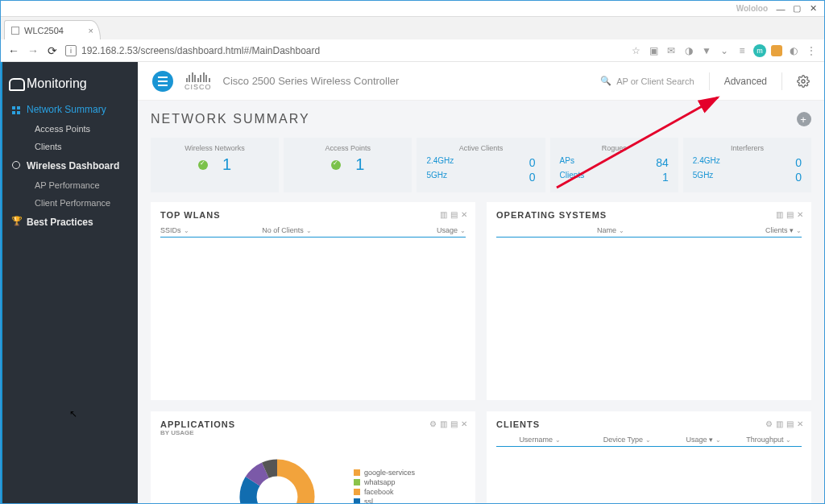 This screenshot has height=504, width=825. I want to click on sidebar-item-ap-performance: AP Performance, so click(70, 185).